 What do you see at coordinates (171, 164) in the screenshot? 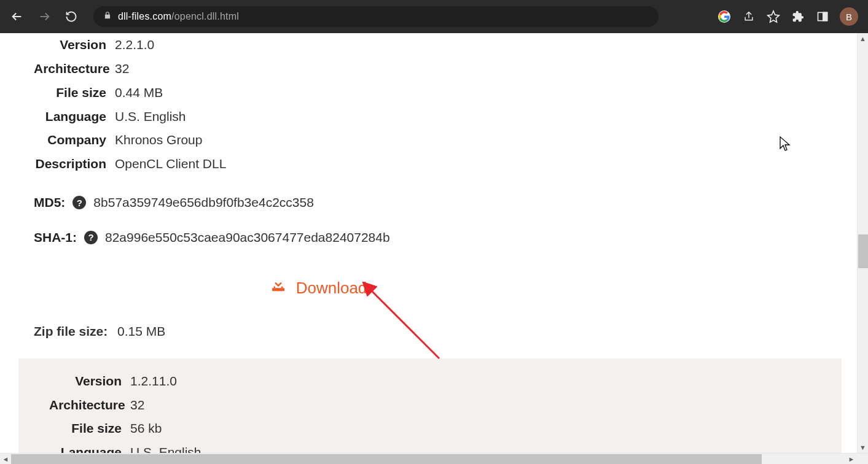
I see `value-description: OpenCL Client DLL` at bounding box center [171, 164].